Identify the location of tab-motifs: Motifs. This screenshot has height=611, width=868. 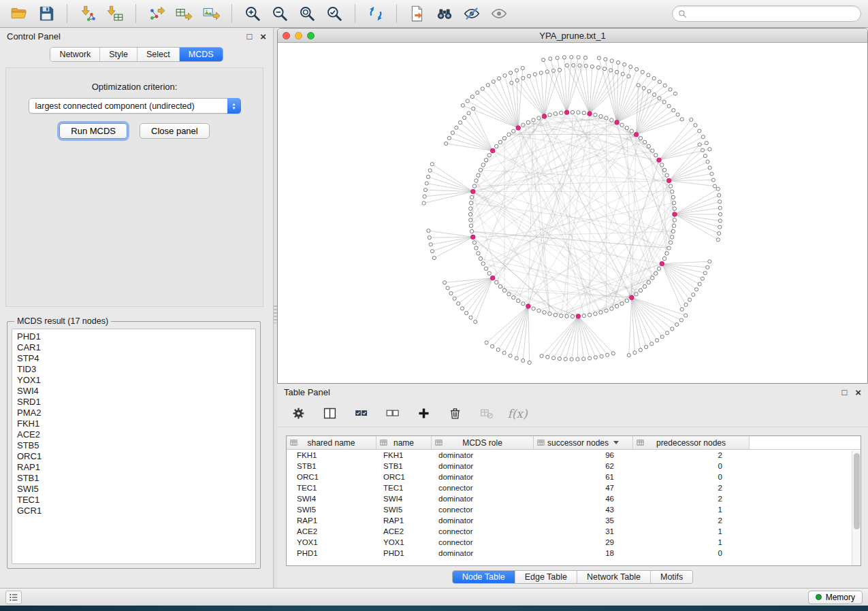
(671, 577).